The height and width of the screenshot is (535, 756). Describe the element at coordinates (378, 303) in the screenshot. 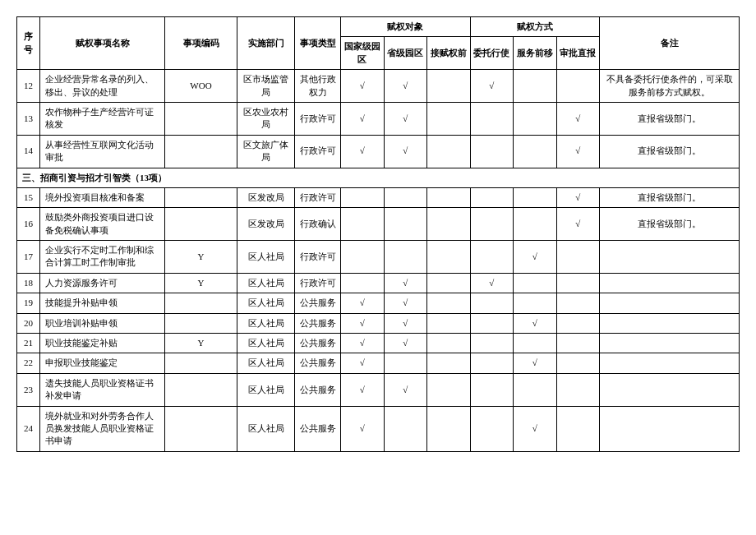

I see `table-row: 19技能提升补贴申领区人社局公共服务√√` at that location.